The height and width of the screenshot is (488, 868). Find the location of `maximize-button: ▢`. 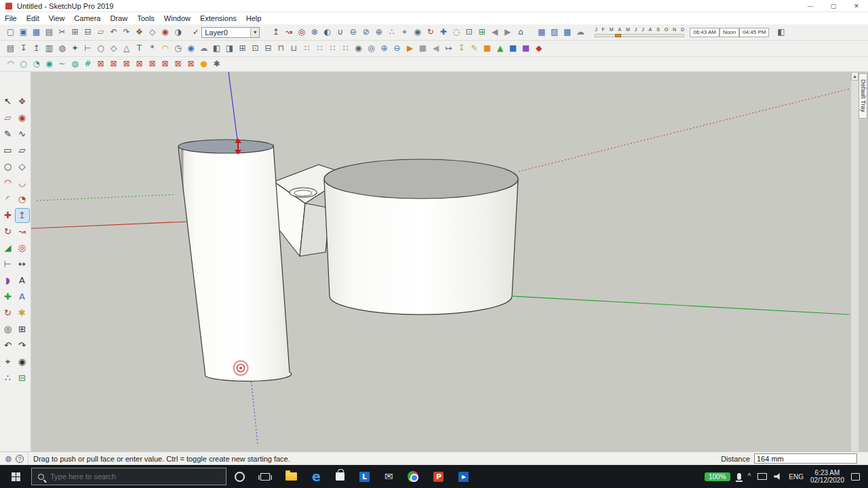

maximize-button: ▢ is located at coordinates (833, 6).